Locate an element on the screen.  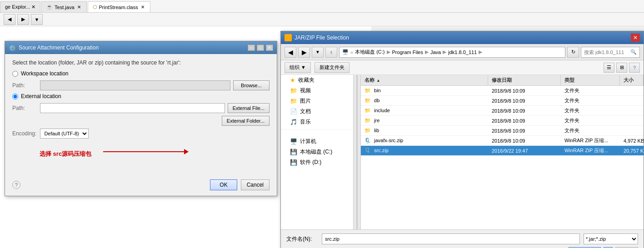
filename-row: 文件名(N): *.jar;*.zip is located at coordinates (462, 239).